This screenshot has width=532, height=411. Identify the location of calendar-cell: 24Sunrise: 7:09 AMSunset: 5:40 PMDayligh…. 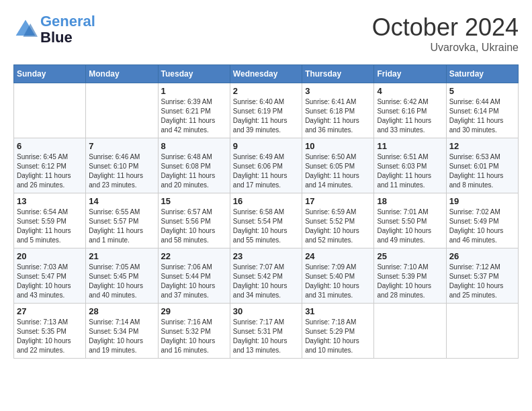
(339, 276).